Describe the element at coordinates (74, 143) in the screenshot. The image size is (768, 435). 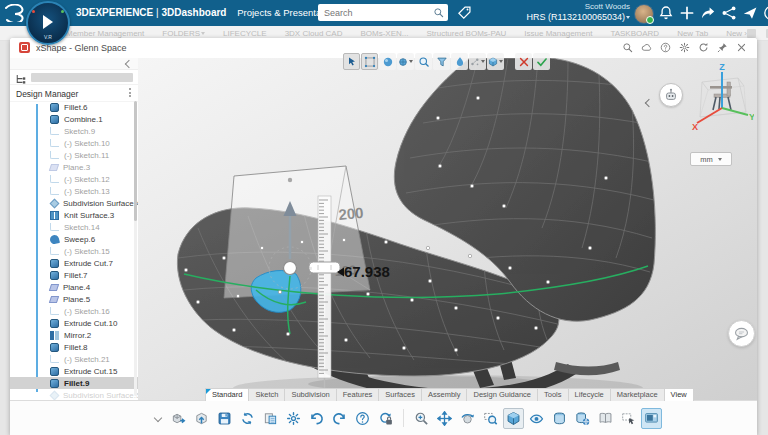
I see `tree-item--sketch-10: (-) Sketch.10` at that location.